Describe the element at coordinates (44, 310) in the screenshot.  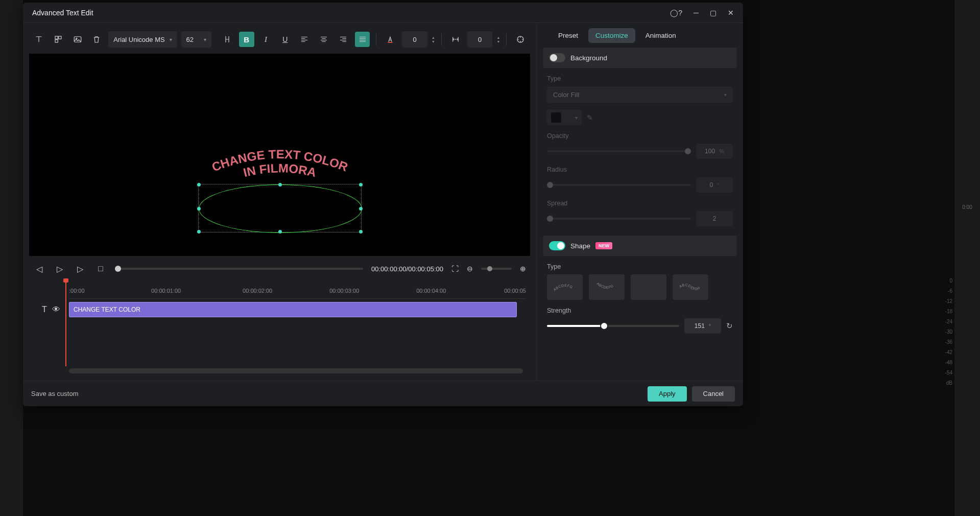
I see `text-track-icon: T` at that location.